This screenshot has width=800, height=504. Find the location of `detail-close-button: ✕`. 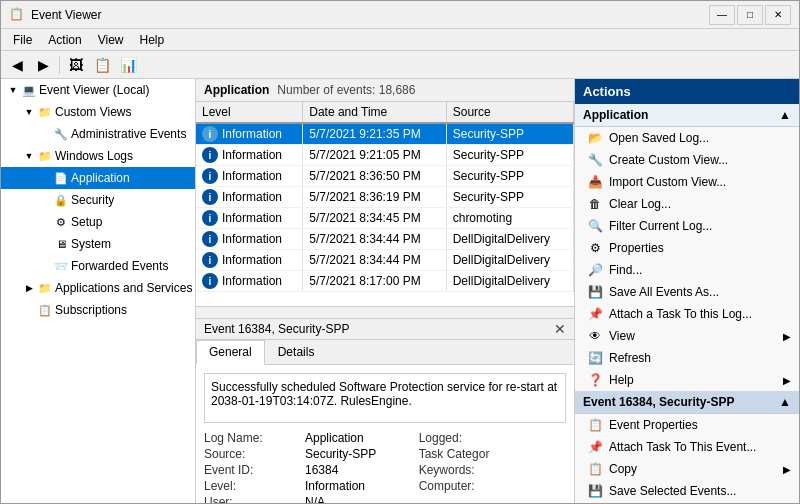

detail-close-button: ✕ is located at coordinates (560, 329).